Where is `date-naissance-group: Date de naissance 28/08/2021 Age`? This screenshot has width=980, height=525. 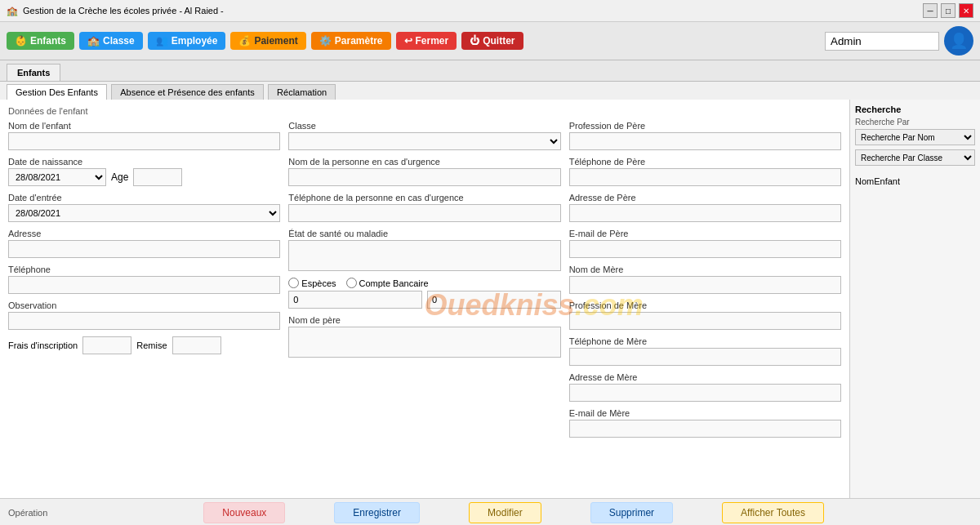 date-naissance-group: Date de naissance 28/08/2021 Age is located at coordinates (144, 171).